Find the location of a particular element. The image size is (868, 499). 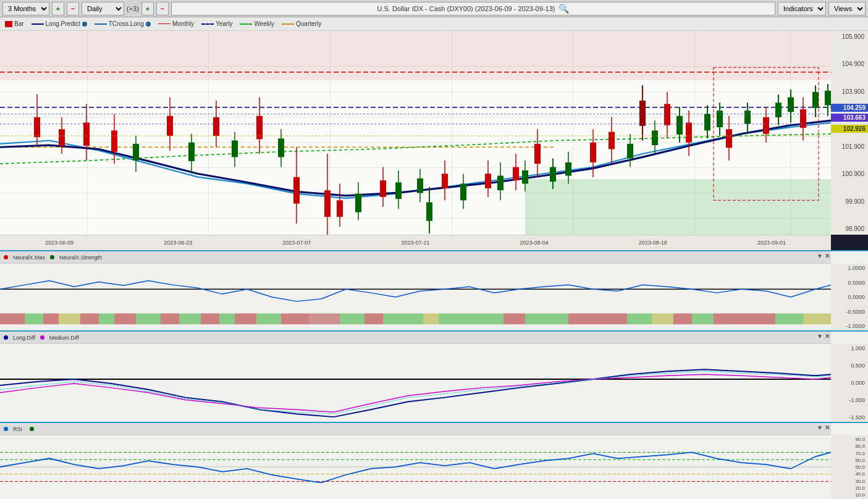

yearly-line-icon is located at coordinates (208, 24).